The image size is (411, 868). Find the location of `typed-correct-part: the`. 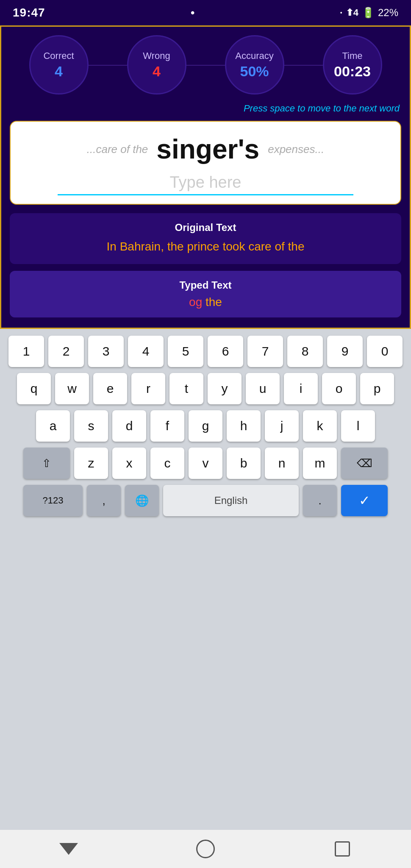

typed-correct-part: the is located at coordinates (212, 302).